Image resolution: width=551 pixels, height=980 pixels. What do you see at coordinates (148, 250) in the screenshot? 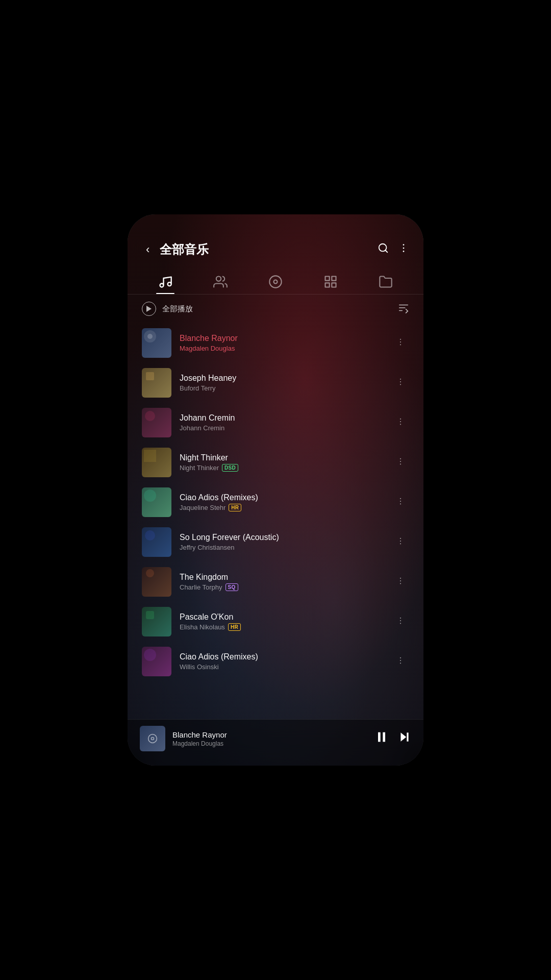
I see `back-button: ‹` at bounding box center [148, 250].